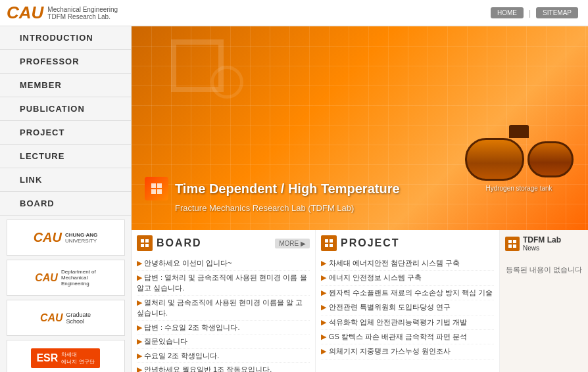 This screenshot has width=588, height=372. What do you see at coordinates (66, 238) in the screenshot?
I see `chung-ang-logo: CAUCHUNG·ANGUNIVERSITY` at bounding box center [66, 238].